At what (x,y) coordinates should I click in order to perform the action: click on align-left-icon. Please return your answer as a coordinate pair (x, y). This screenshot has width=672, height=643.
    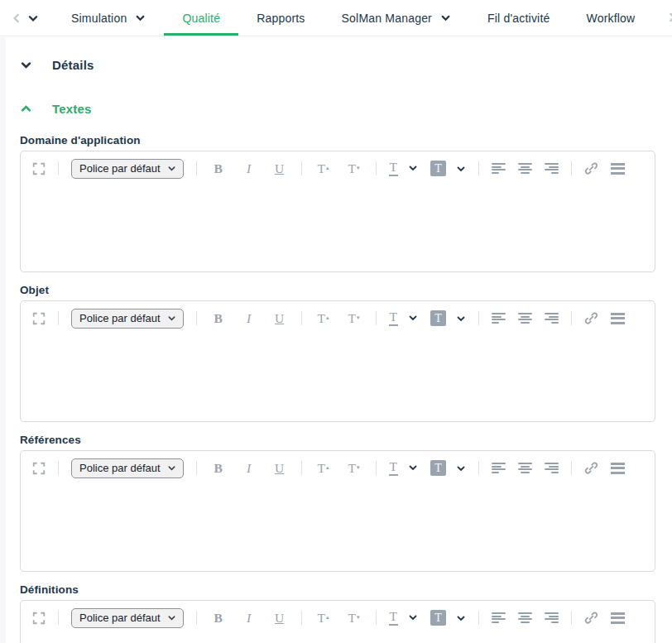
    Looking at the image, I should click on (498, 468).